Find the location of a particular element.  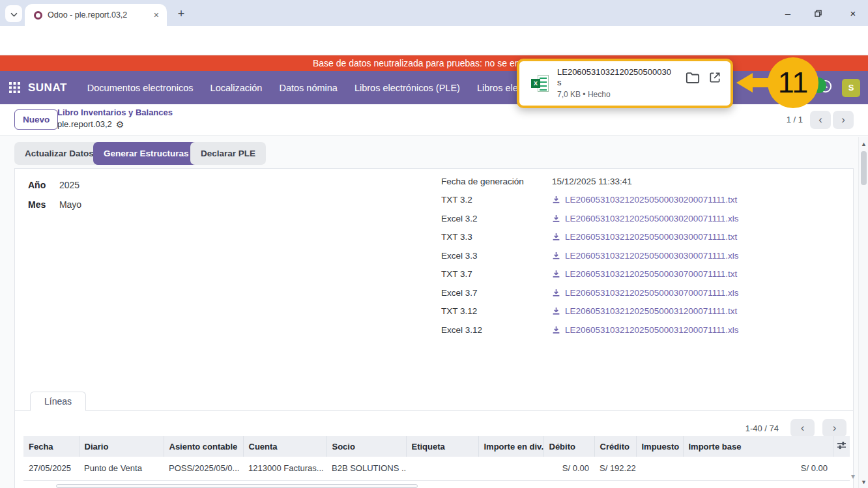

declarar-ple-button: Declarar PLE is located at coordinates (228, 154).